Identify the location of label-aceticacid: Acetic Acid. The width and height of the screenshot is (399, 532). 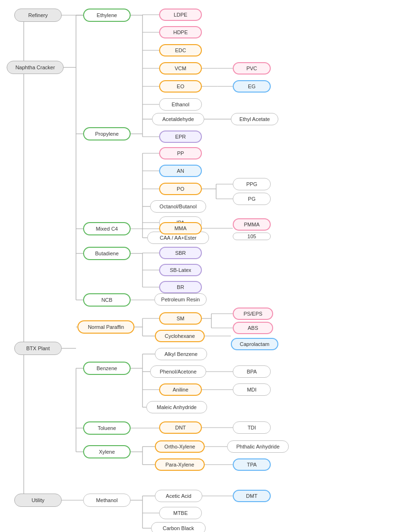
(179, 496).